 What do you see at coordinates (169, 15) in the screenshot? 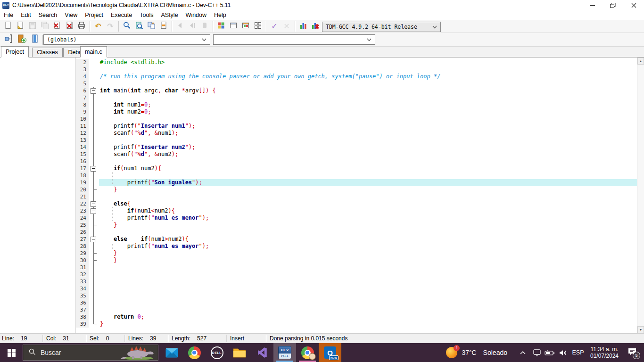
I see `menu-item-astyle: AStyle` at bounding box center [169, 15].